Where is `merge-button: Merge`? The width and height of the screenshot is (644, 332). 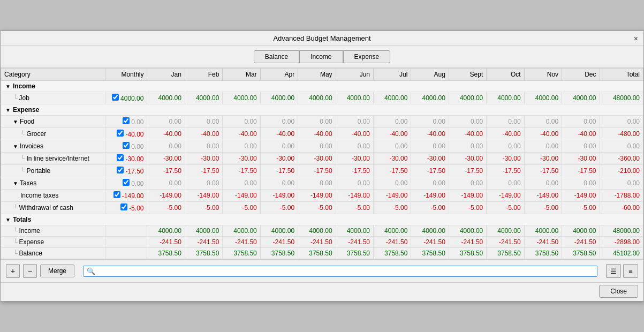
merge-button: Merge is located at coordinates (57, 271).